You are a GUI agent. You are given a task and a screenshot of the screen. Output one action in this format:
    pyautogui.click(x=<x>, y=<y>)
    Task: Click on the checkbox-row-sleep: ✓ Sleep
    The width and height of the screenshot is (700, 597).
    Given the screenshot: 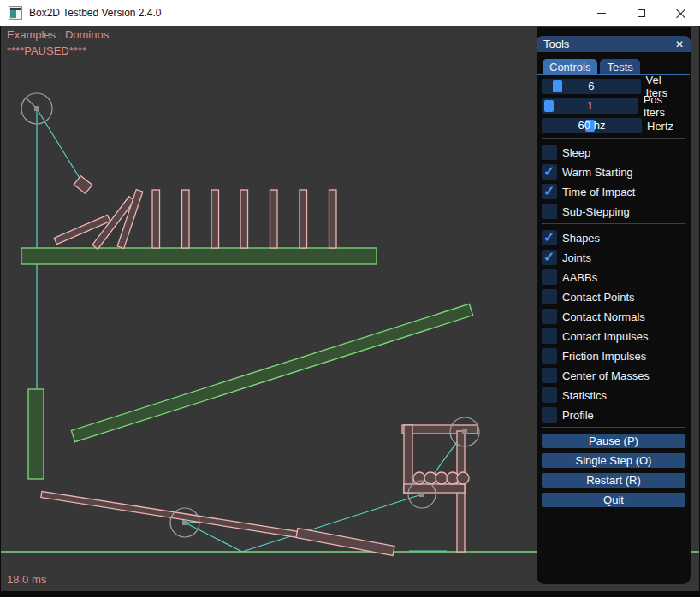 What is the action you would take?
    pyautogui.click(x=614, y=152)
    